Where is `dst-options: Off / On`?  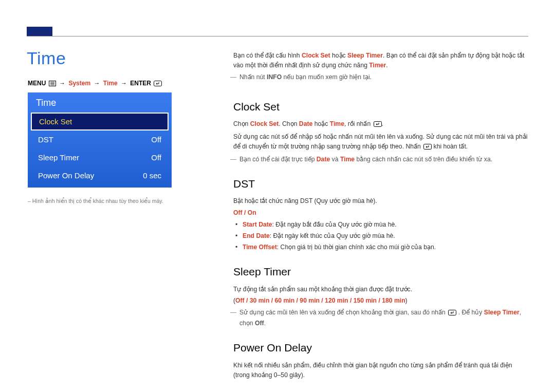 dst-options: Off / On is located at coordinates (381, 213).